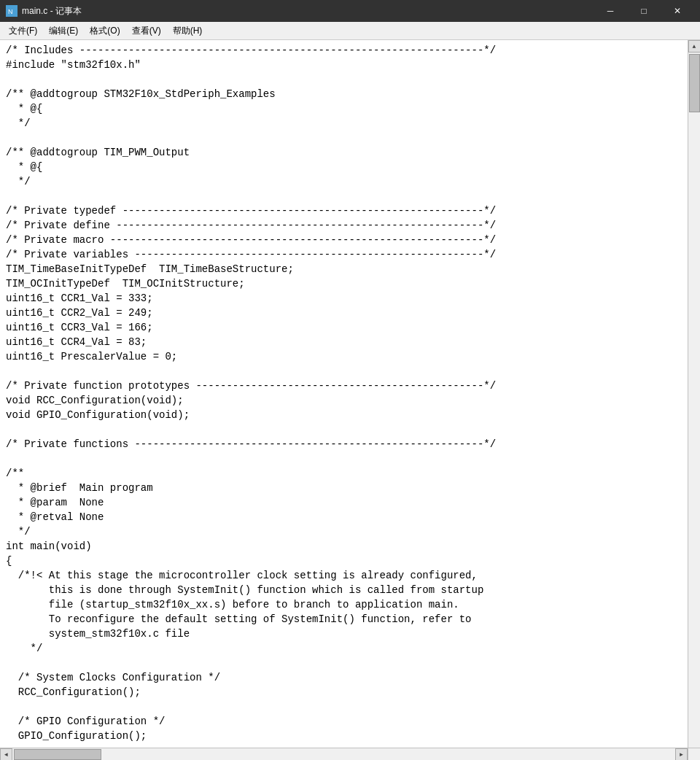 This screenshot has height=760, width=700. I want to click on window-title: main.c - 记事本, so click(52, 12).